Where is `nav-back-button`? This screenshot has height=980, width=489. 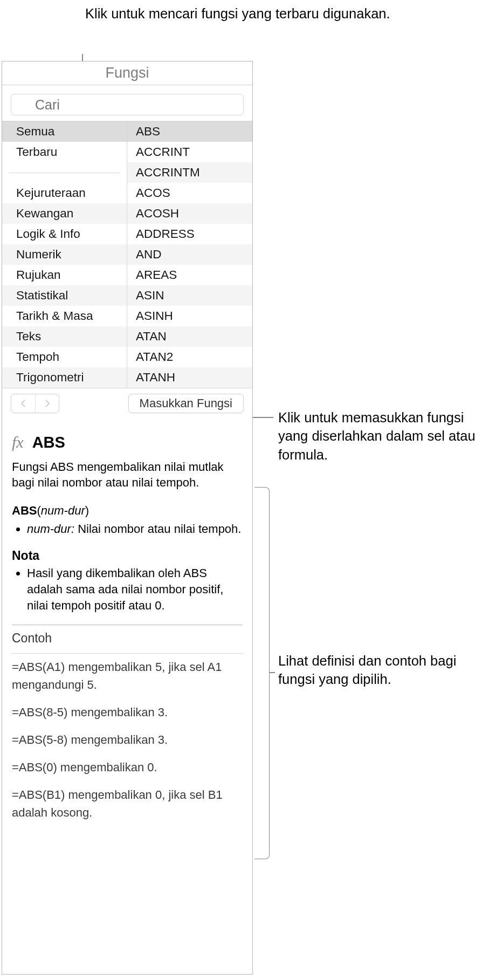 nav-back-button is located at coordinates (23, 403).